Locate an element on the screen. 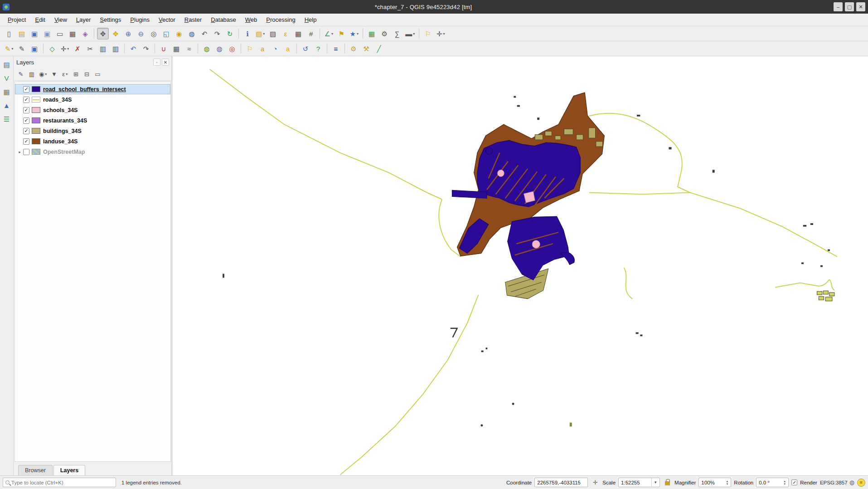 The image size is (868, 489). vector-split-button: ╱ is located at coordinates (379, 49).